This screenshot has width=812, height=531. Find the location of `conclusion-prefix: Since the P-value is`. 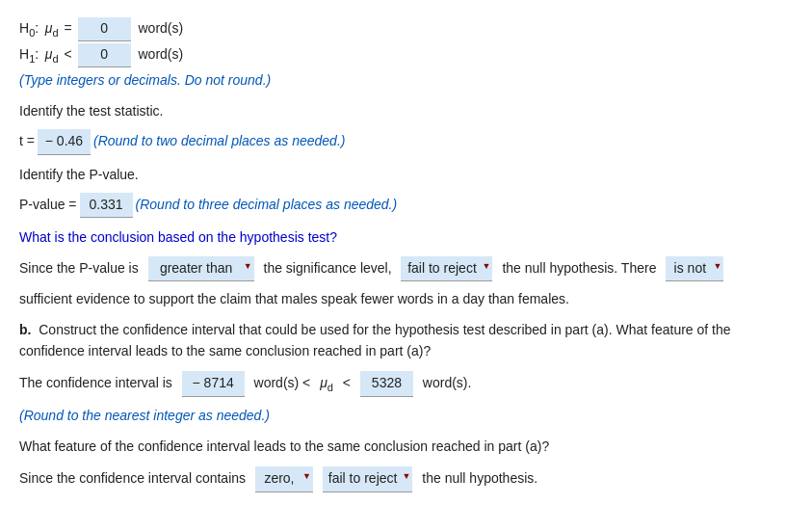

conclusion-prefix: Since the P-value is is located at coordinates (79, 268).